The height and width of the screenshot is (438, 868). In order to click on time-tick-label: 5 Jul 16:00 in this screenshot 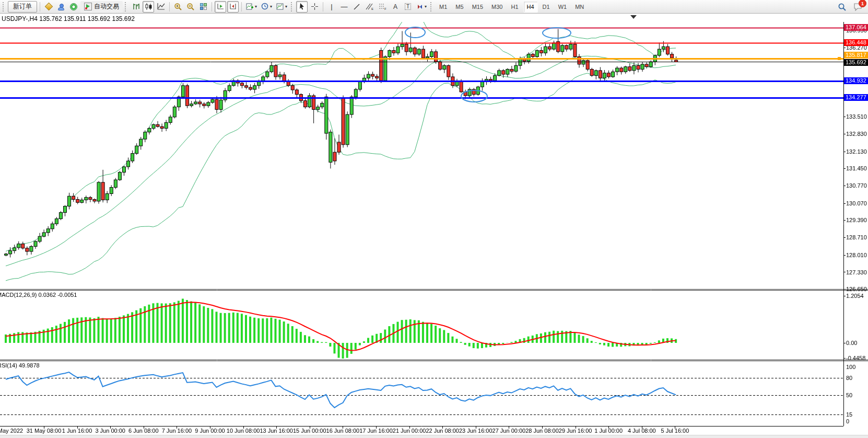, I will do `click(675, 431)`.